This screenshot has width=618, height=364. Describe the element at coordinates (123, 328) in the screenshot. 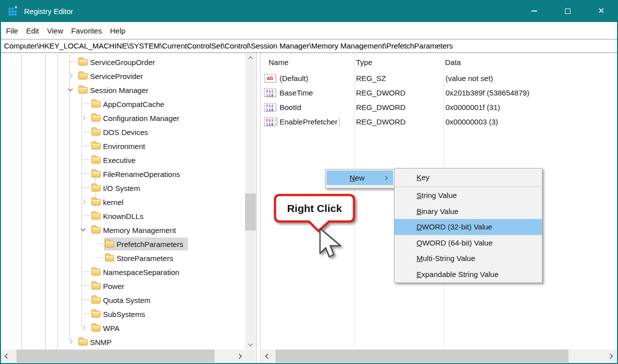

I see `tree-item-wpa: WPA` at that location.